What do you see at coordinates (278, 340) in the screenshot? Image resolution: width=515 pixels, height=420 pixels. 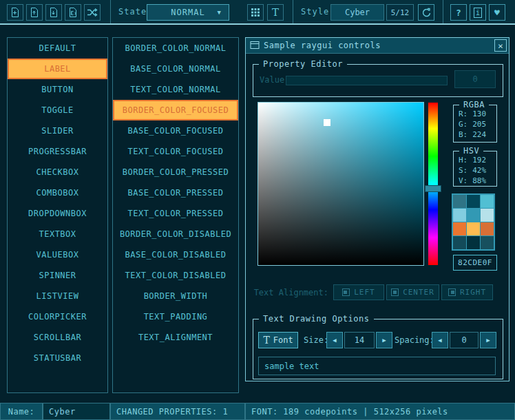 I see `load-font-button: T Font` at bounding box center [278, 340].